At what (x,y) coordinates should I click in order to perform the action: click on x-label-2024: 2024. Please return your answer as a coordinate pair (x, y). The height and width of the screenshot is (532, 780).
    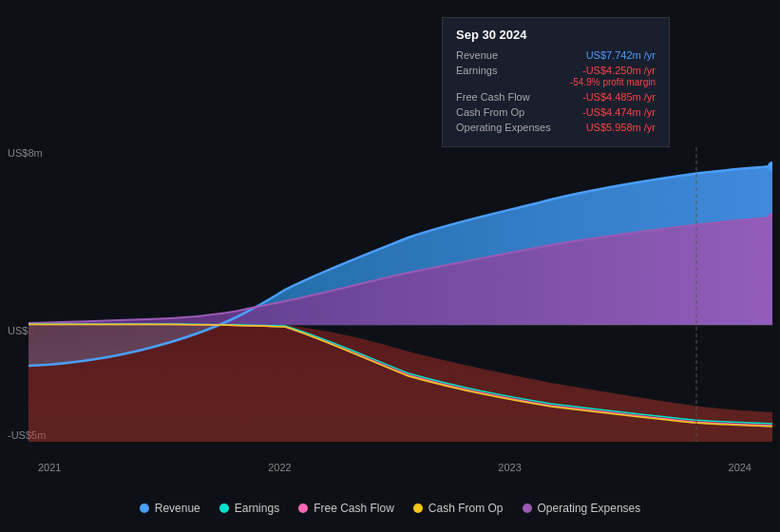
    Looking at the image, I should click on (740, 467).